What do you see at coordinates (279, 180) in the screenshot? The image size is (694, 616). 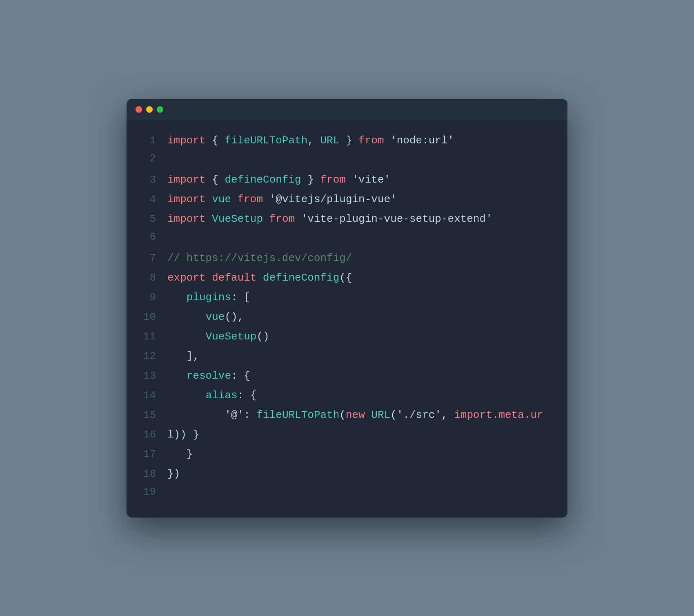 I see `line-content: import { defineConfig } from 'vite'` at bounding box center [279, 180].